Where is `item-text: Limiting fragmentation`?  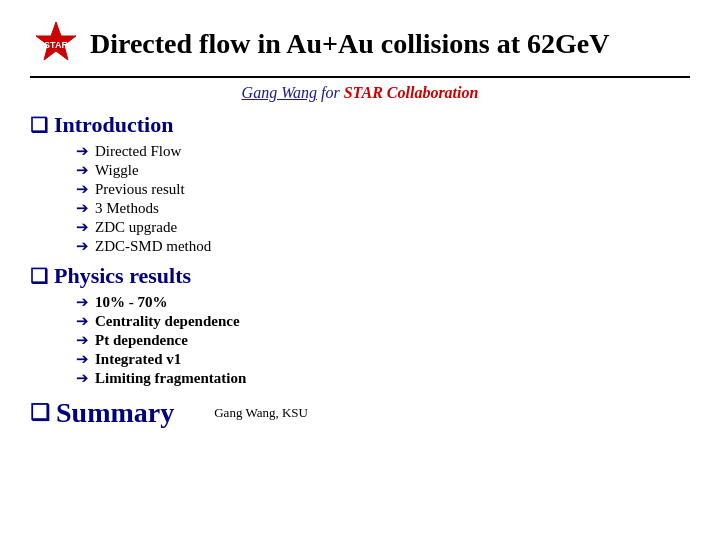 item-text: Limiting fragmentation is located at coordinates (170, 378).